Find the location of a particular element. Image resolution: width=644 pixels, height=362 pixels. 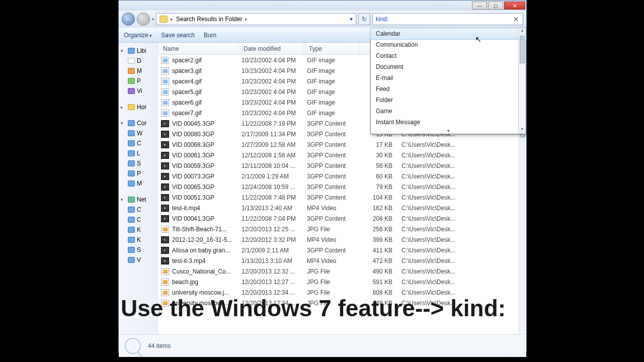

minimize-button: — is located at coordinates (479, 6).